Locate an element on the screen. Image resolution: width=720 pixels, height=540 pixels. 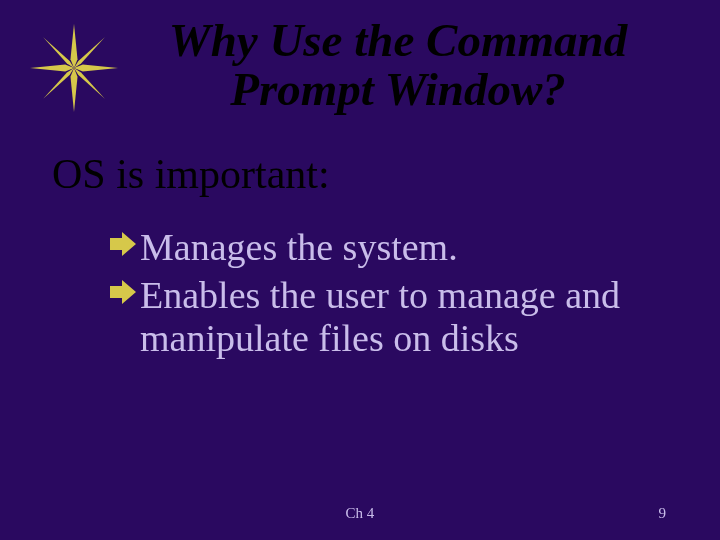
slide-subtitle: OS is important: is located at coordinates (191, 174).